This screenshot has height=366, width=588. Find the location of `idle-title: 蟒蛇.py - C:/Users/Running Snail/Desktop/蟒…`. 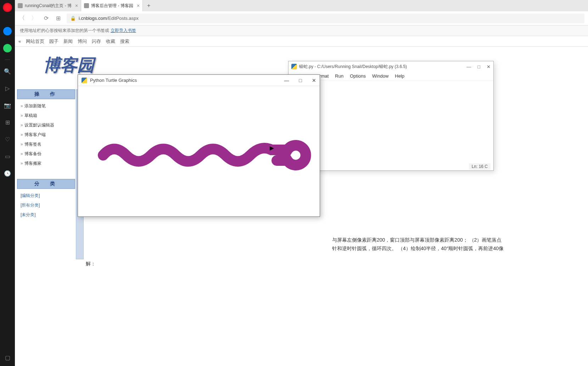

idle-title: 蟒蛇.py - C:/Users/Running Snail/Desktop/蟒… is located at coordinates (353, 67).